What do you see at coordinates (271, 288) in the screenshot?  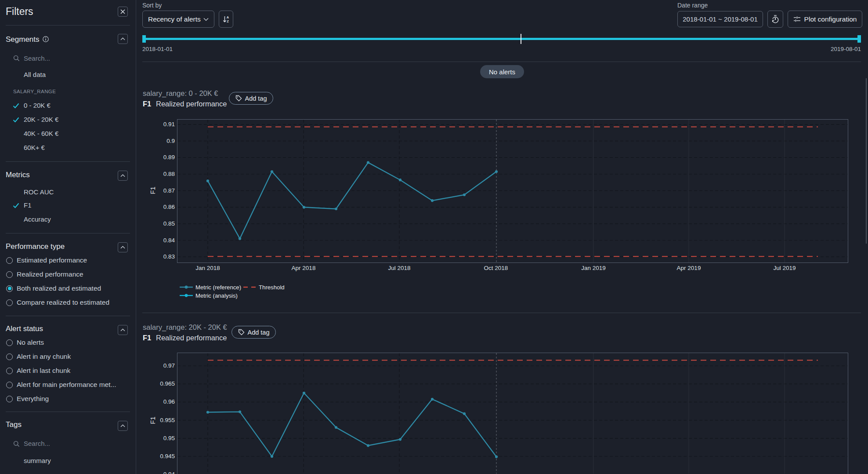 I see `svg-text: Threshold` at bounding box center [271, 288].